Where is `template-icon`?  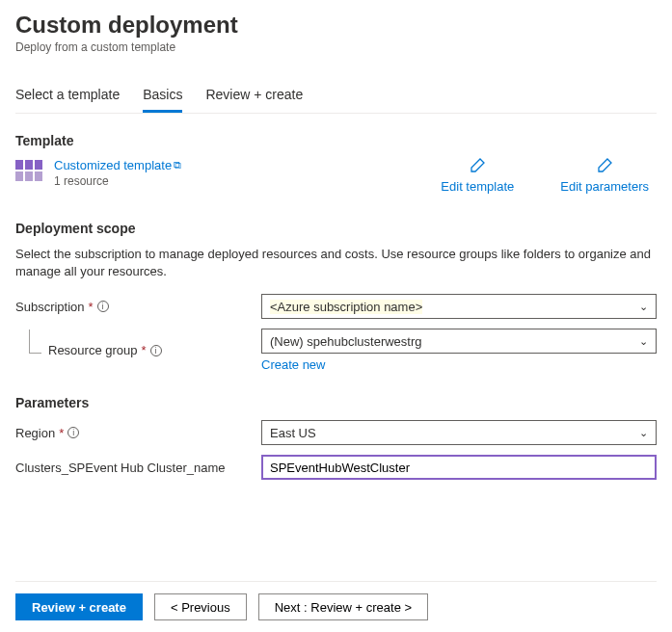
template-icon is located at coordinates (29, 171).